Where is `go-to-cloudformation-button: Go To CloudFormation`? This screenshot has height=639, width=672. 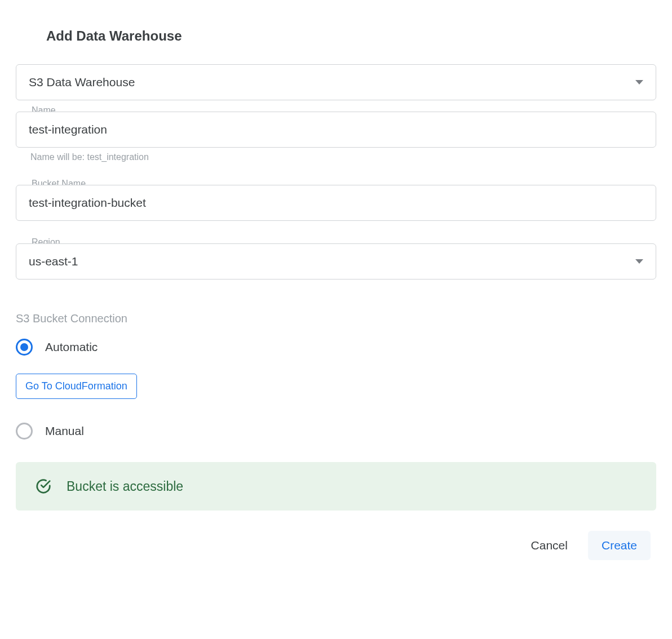
go-to-cloudformation-button: Go To CloudFormation is located at coordinates (77, 387).